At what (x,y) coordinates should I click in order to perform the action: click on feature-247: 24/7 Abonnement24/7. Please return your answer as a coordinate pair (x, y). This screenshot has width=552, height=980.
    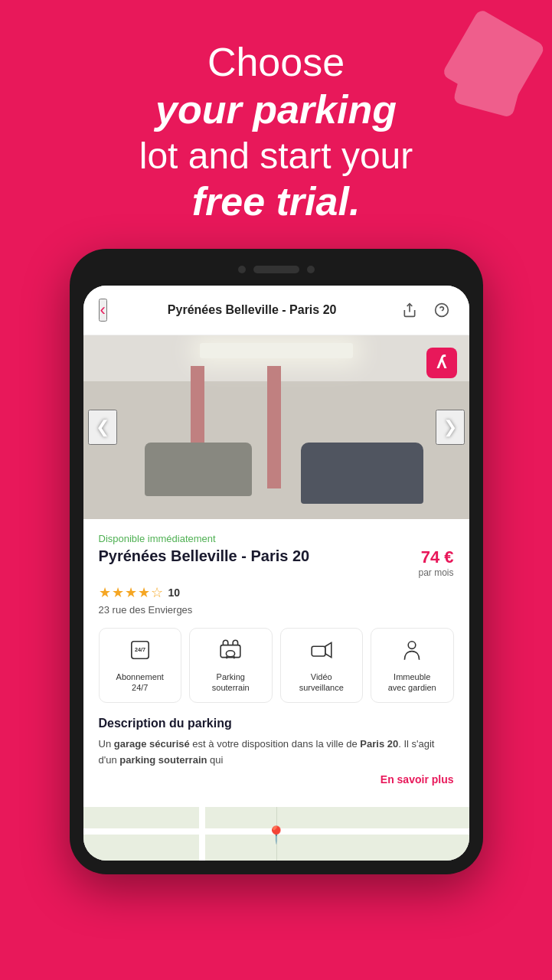
    Looking at the image, I should click on (141, 666).